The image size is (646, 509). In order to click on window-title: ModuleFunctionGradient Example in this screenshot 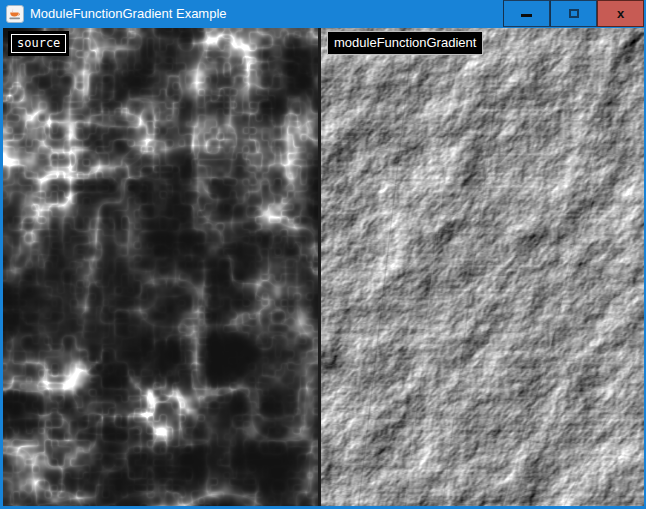, I will do `click(128, 14)`.